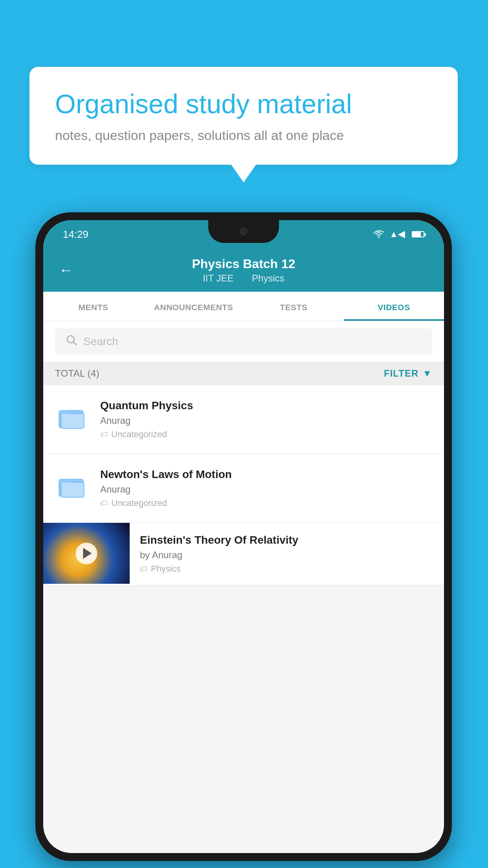 The image size is (488, 868). Describe the element at coordinates (94, 306) in the screenshot. I see `tab-ments: MENTS` at that location.